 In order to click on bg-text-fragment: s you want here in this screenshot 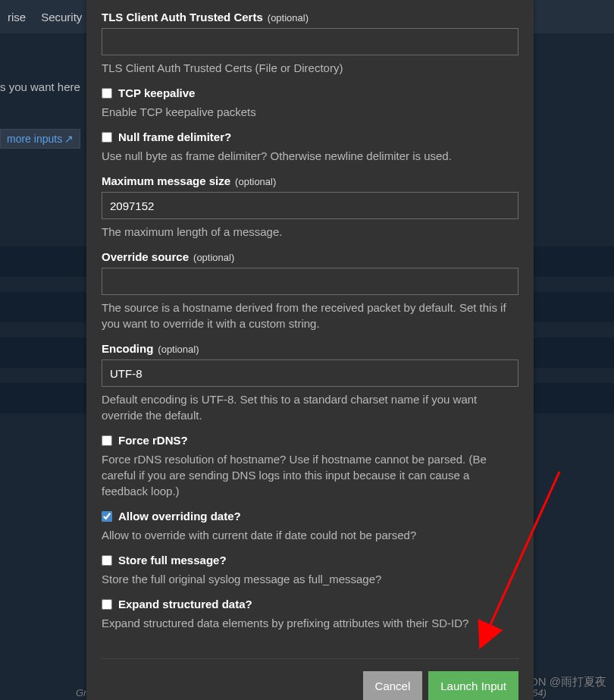, I will do `click(40, 86)`.